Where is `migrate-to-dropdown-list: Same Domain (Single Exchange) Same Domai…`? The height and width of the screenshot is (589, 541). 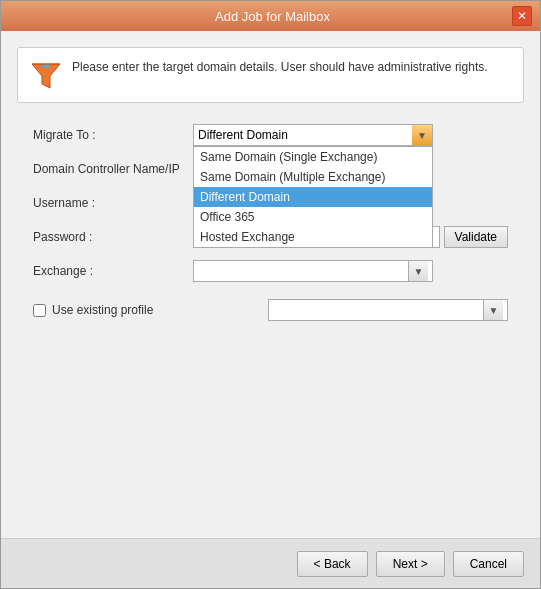
migrate-to-dropdown-list: Same Domain (Single Exchange) Same Domai… is located at coordinates (313, 197).